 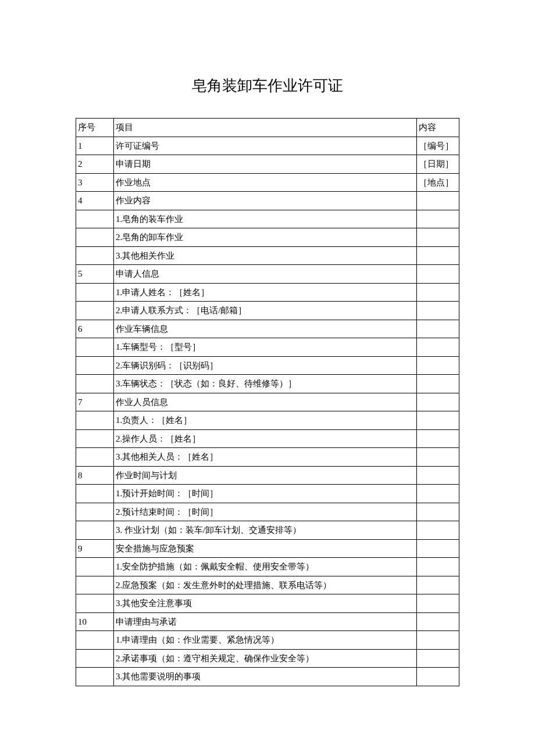 I want to click on table-row: 3.其他安全注意事项, so click(x=268, y=604).